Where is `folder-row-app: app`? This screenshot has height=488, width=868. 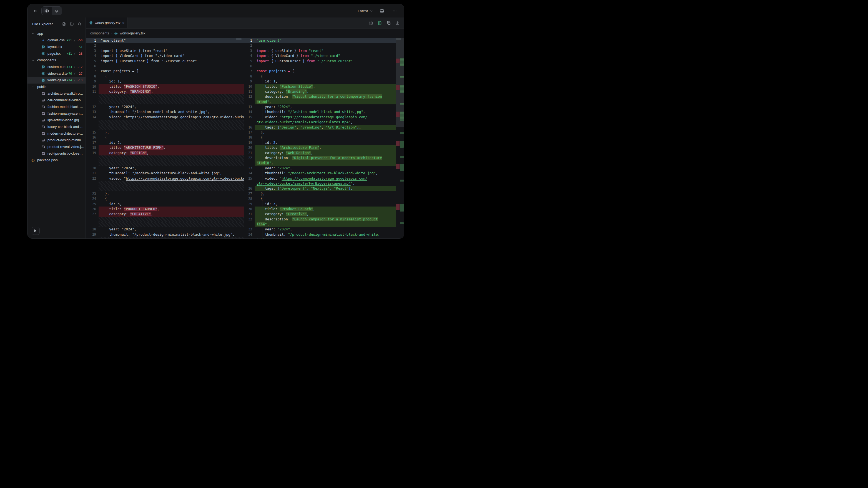 folder-row-app: app is located at coordinates (57, 34).